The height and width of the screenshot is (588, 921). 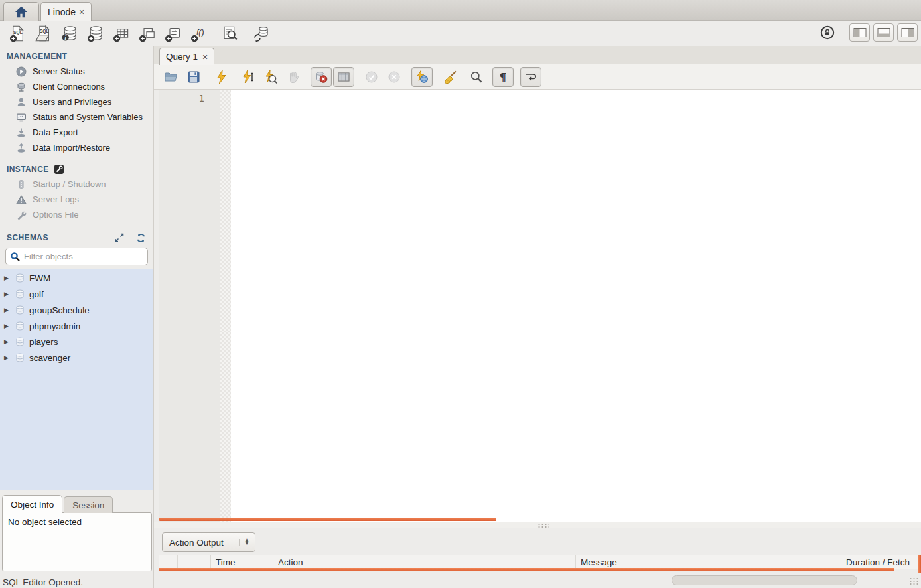 I want to click on sidebar-item-data-import: Data Import/Restore, so click(x=77, y=147).